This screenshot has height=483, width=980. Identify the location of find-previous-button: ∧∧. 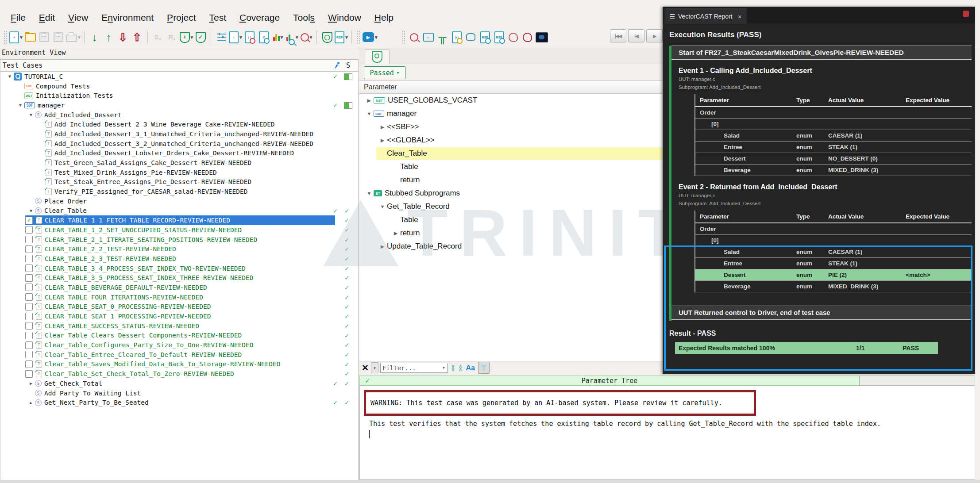
(460, 368).